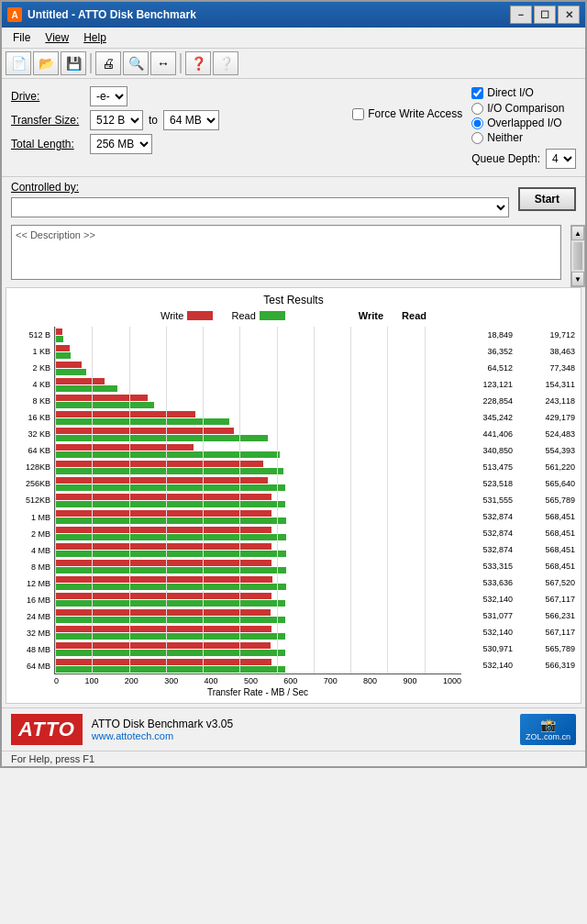 The height and width of the screenshot is (924, 587). I want to click on transfer-size-row: Transfer Size: 512 B to 64 MB, so click(177, 120).